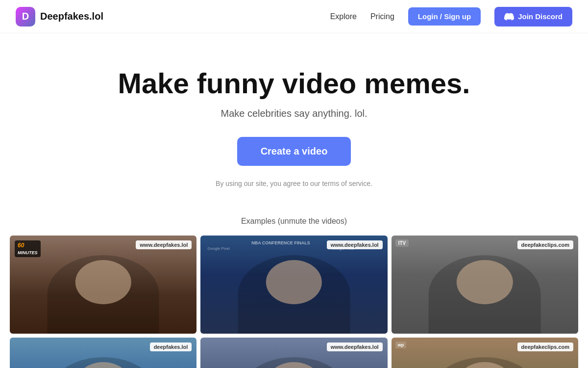 The image size is (588, 368). Describe the element at coordinates (533, 17) in the screenshot. I see `join-discord-button: Join Discord` at that location.